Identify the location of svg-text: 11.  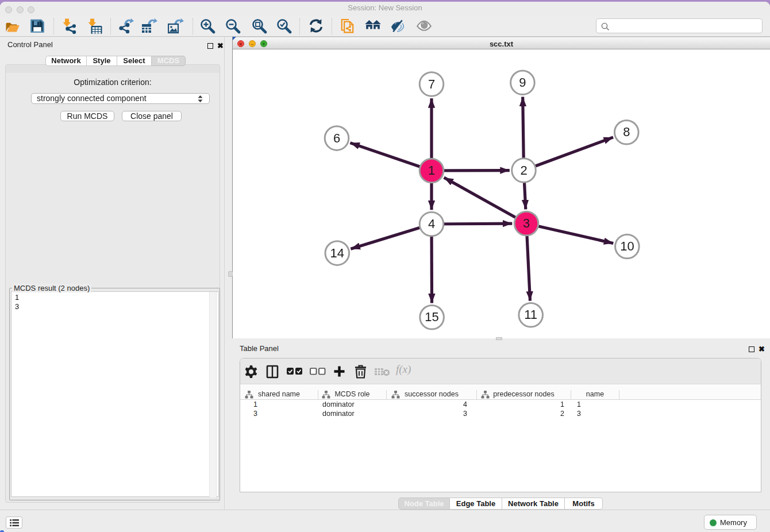
(531, 315).